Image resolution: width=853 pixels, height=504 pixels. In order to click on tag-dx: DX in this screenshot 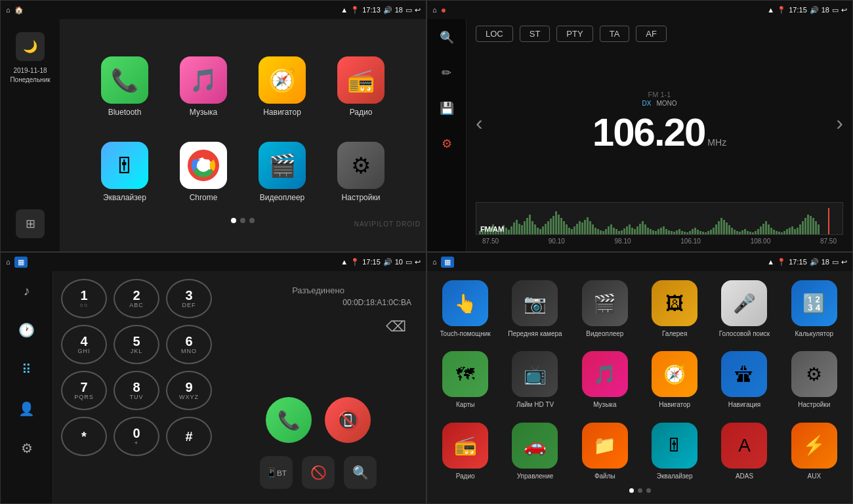, I will do `click(646, 104)`.